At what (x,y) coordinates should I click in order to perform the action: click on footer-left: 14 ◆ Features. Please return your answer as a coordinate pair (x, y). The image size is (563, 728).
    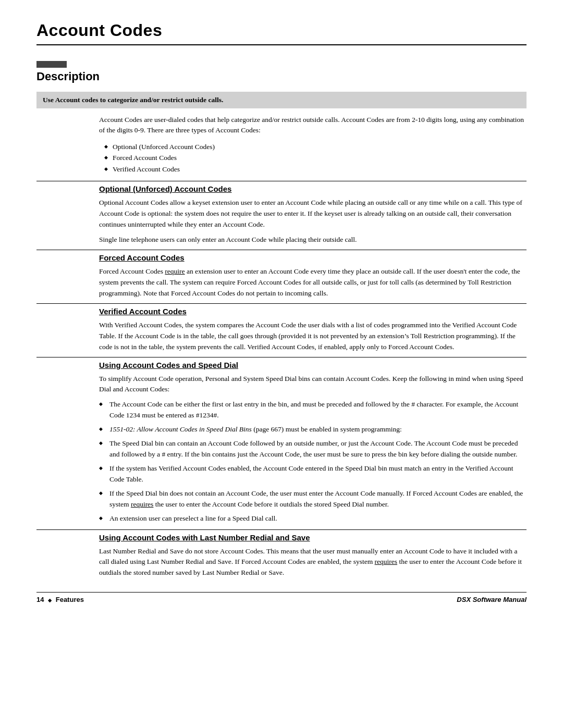
    Looking at the image, I should click on (60, 599).